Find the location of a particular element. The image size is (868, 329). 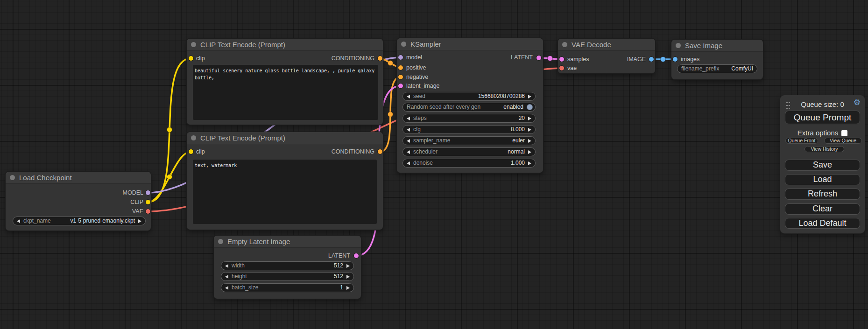

widget-sampler-name: sampler_name euler is located at coordinates (469, 141).